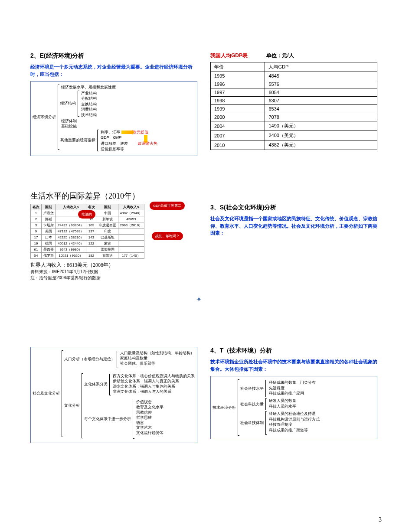 This screenshot has height=532, width=399. I want to click on callout-bubble: 战乱，够吃吗？, so click(167, 236).